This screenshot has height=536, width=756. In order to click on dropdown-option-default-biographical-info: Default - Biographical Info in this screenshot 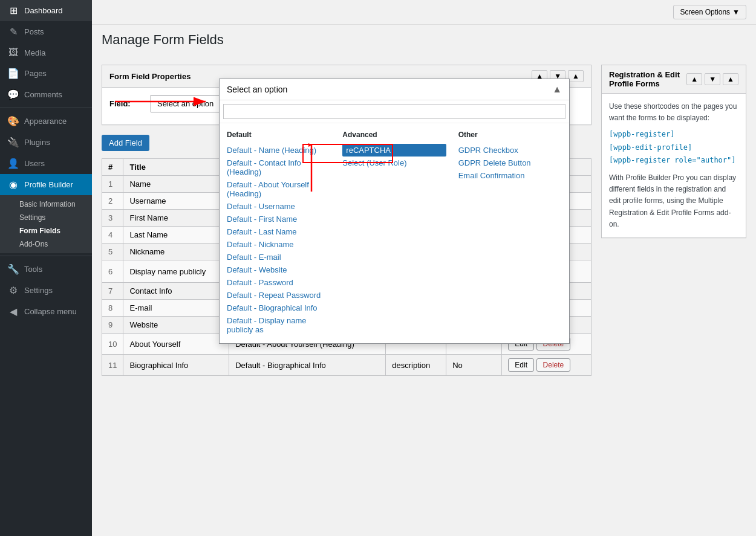, I will do `click(278, 308)`.